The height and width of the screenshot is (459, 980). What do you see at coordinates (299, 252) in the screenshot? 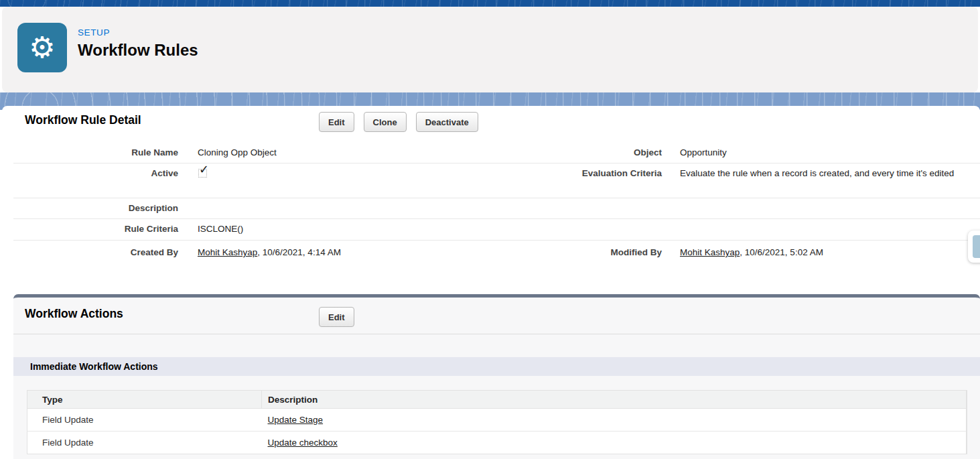
I see `created-by-datetime: , 10/6/2021, 4:14 AM` at bounding box center [299, 252].